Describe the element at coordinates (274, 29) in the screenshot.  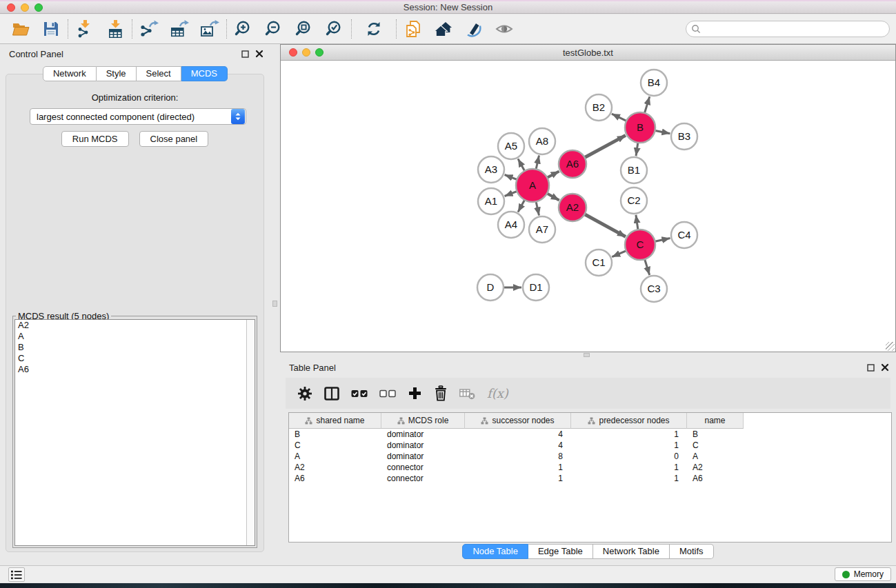
I see `zoom-out-button` at that location.